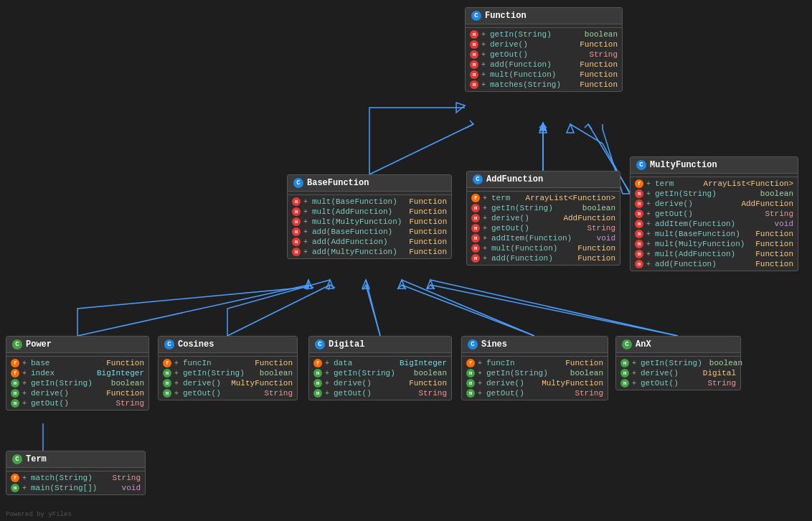 The height and width of the screenshot is (521, 812). Describe the element at coordinates (544, 218) in the screenshot. I see `uml-box-addfunction: CAddFunctionf+termArrayList<Function>m+g…` at that location.